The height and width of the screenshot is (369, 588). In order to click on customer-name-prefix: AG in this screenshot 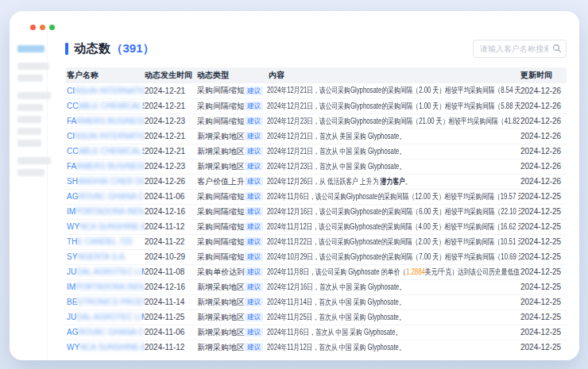, I will do `click(72, 332)`.